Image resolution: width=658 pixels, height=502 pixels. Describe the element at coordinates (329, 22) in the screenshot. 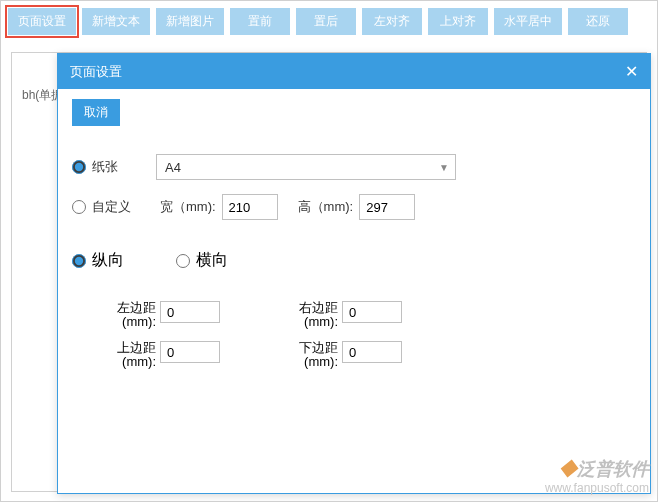

I see `toolbar: 页面设置 新增文本 新增图片 置前 置后 左对齐 上对齐 水平居中 还原` at that location.